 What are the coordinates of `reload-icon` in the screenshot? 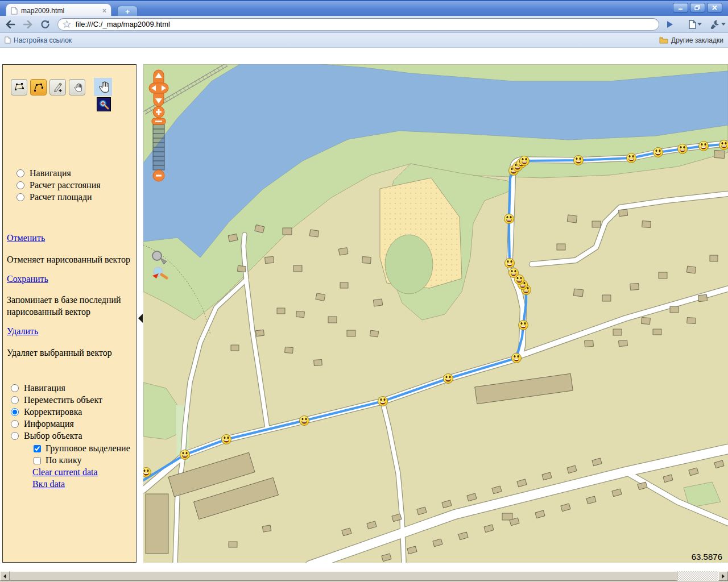 It's located at (46, 24).